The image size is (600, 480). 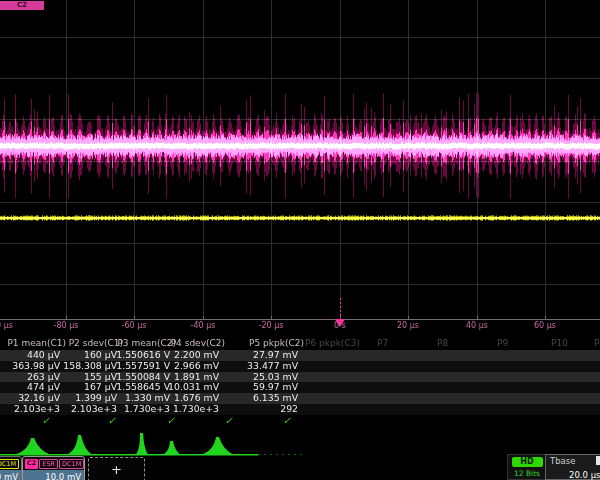 I want to click on axis-tick-label-6: 20 µs, so click(x=408, y=326).